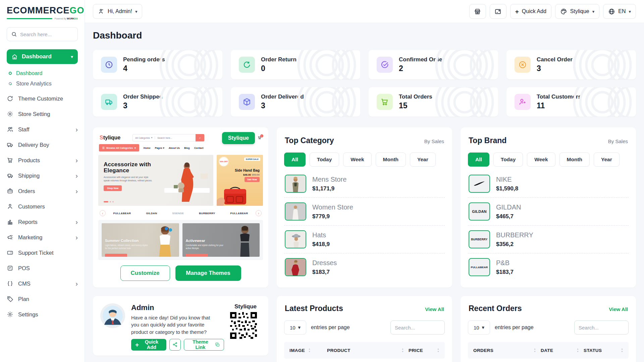 The image size is (644, 362). Describe the element at coordinates (620, 11) in the screenshot. I see `language-select-button: EN ▾` at that location.